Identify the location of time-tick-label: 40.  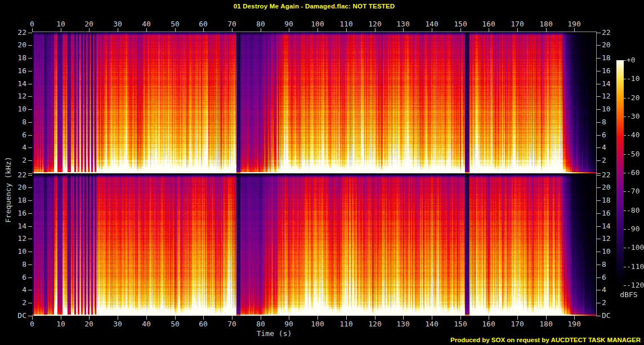
(146, 324).